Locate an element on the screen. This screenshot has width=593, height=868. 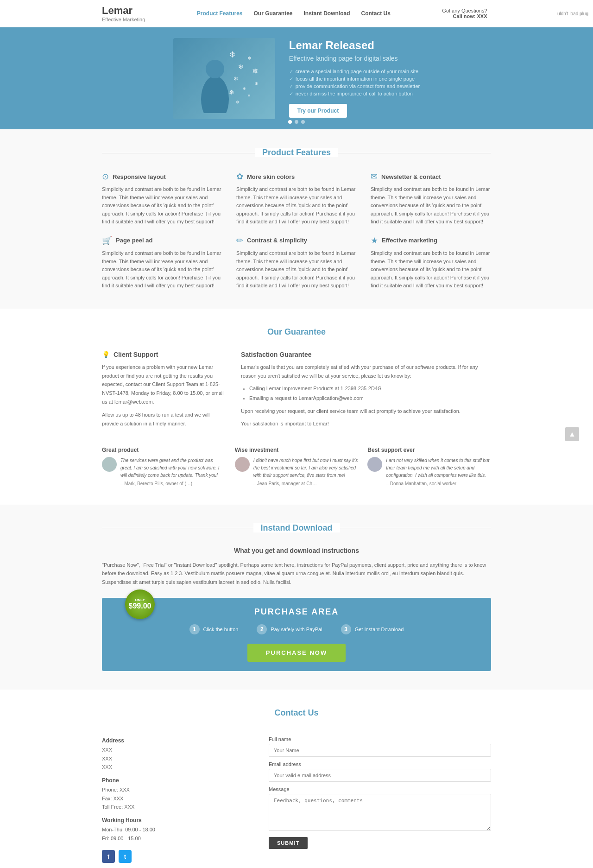
twitter-icon: t is located at coordinates (125, 856).